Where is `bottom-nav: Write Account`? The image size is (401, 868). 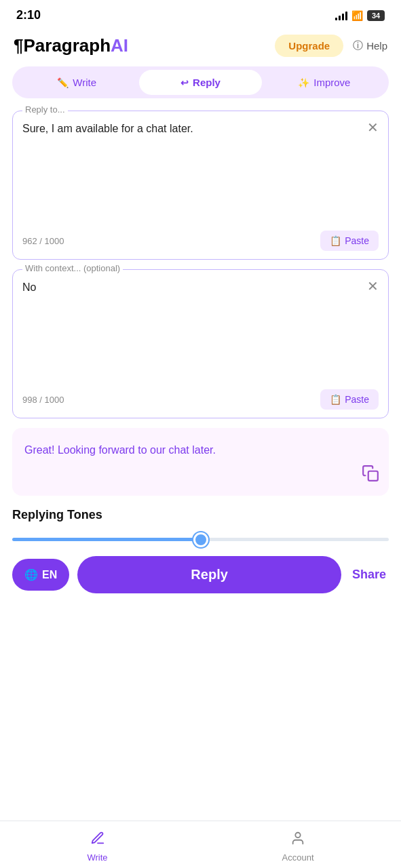 bottom-nav: Write Account is located at coordinates (201, 844).